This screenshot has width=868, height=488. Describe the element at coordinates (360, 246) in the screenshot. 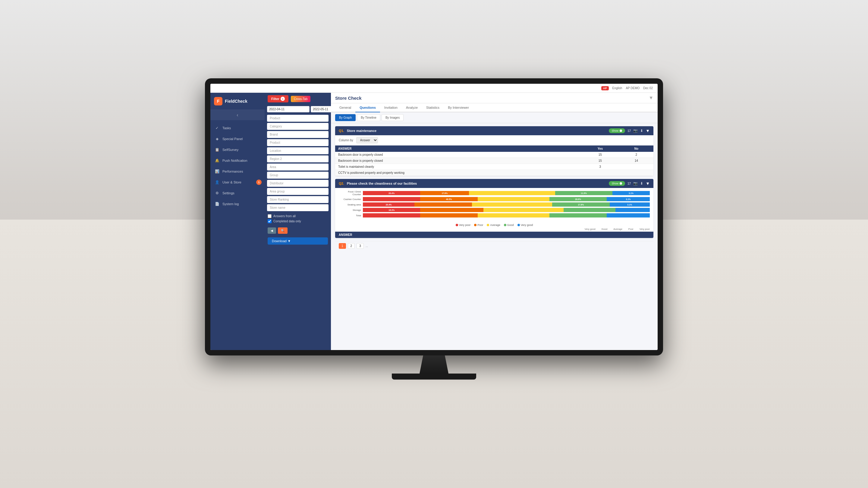

I see `page-3-button: 3` at that location.